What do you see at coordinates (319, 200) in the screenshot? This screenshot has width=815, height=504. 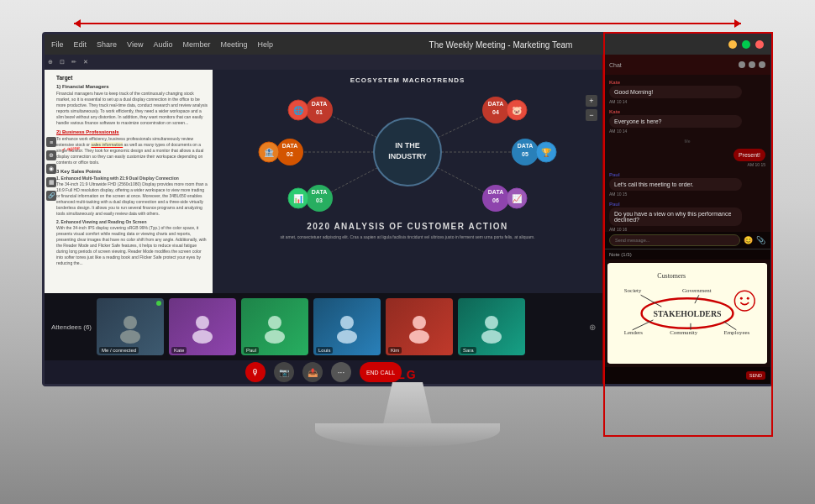 I see `svg-text: 03` at bounding box center [319, 200].